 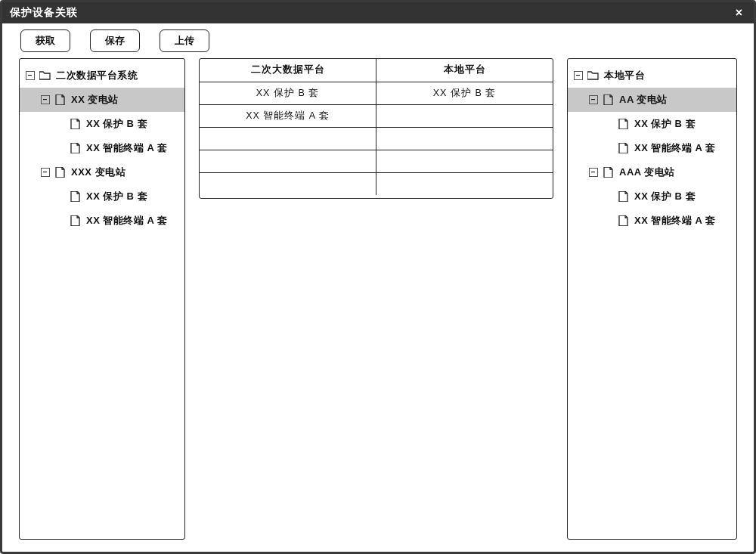 What do you see at coordinates (378, 13) in the screenshot?
I see `titlebar: 保护设备关联 ×` at bounding box center [378, 13].